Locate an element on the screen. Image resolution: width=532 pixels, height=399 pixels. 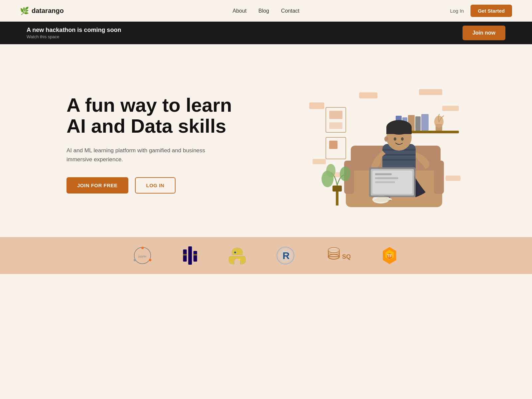
tech-logos-bar: jupyter R is located at coordinates (266, 255).